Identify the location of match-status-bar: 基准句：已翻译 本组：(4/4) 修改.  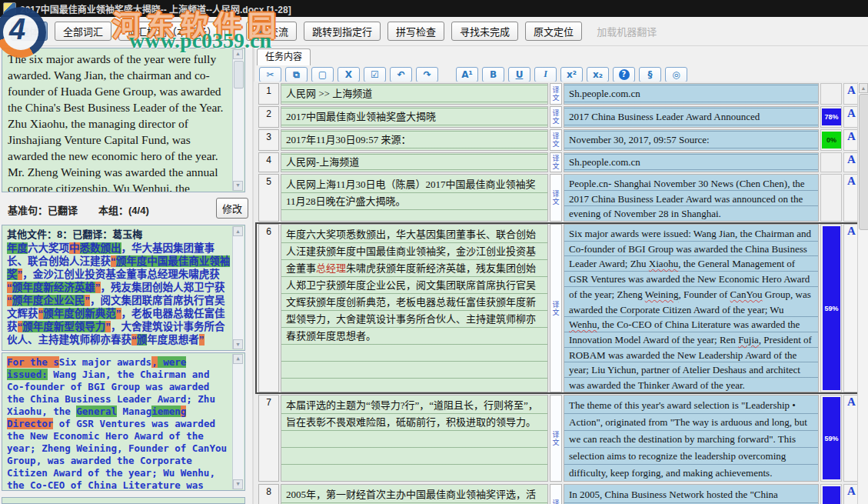
(127, 209).